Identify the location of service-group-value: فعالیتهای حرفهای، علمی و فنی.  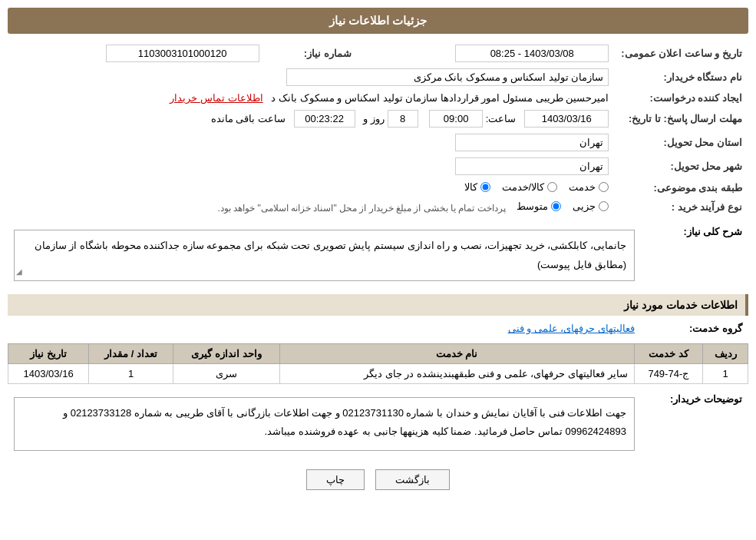
(571, 329).